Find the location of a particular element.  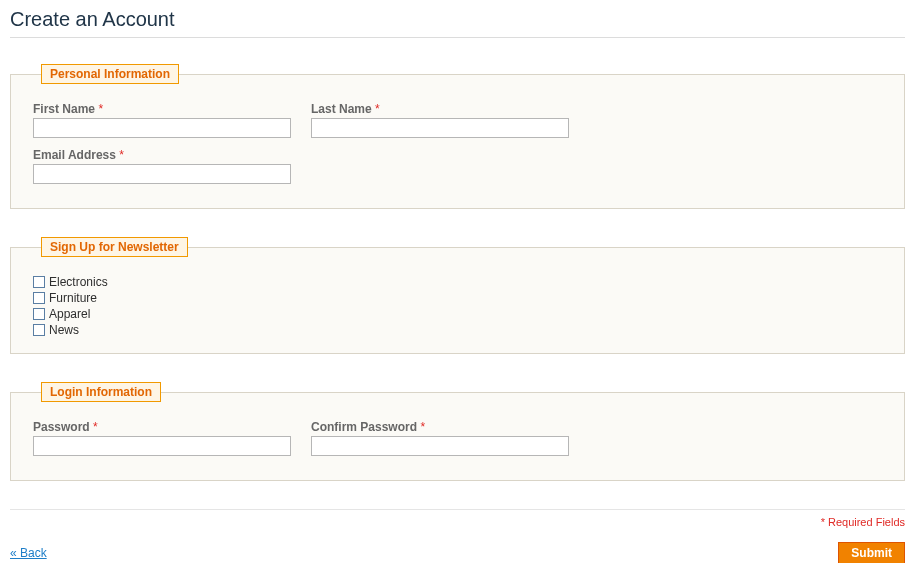

last-name-label: Last Name * is located at coordinates (440, 109).